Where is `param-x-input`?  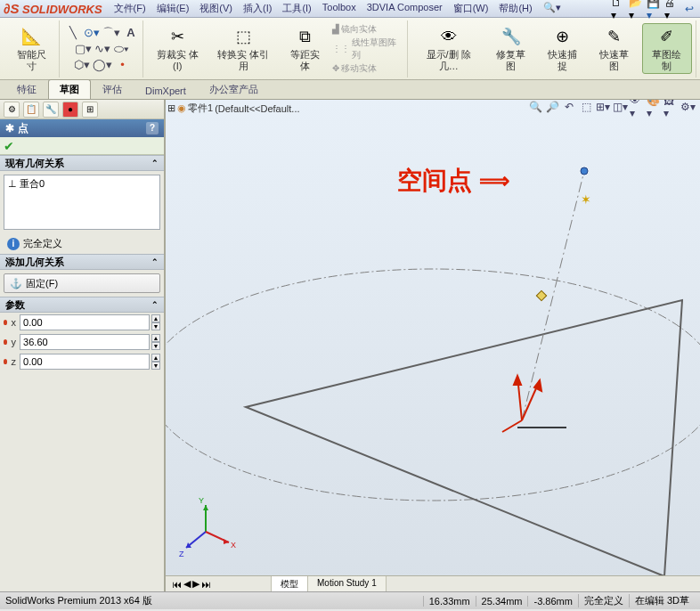
param-x-input is located at coordinates (85, 322).